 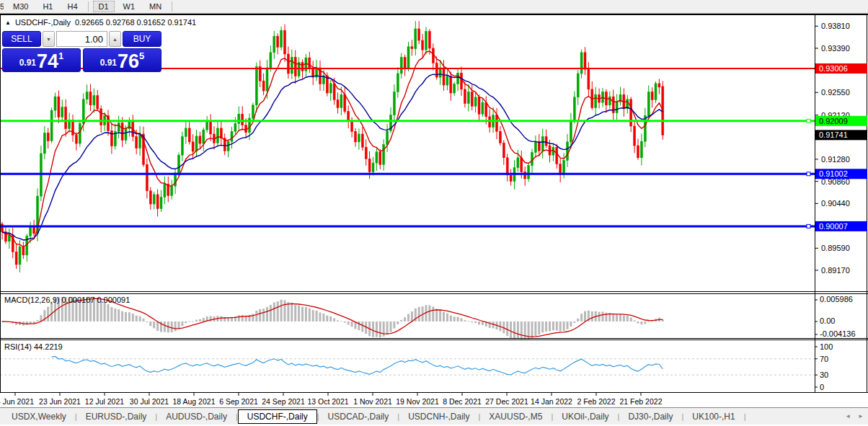 What do you see at coordinates (836, 26) in the screenshot?
I see `svg-text: 0.93810` at bounding box center [836, 26].